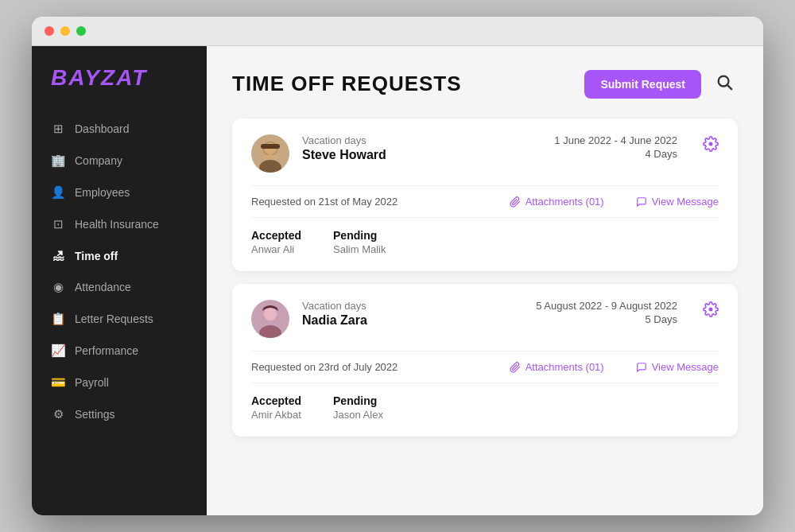 The image size is (795, 532). Describe the element at coordinates (615, 154) in the screenshot. I see `days-count-1: 4 Days` at that location.